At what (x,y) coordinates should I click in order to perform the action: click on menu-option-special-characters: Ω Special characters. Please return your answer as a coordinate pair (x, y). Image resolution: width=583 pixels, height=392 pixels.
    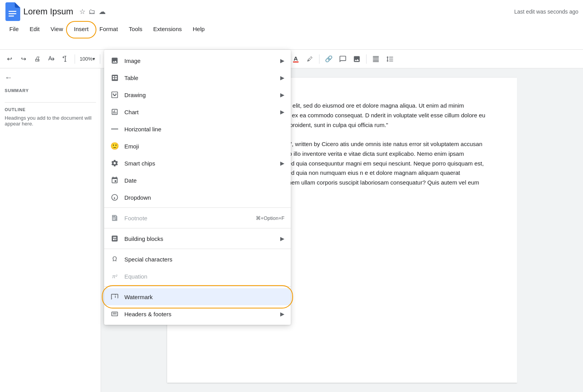
    Looking at the image, I should click on (197, 259).